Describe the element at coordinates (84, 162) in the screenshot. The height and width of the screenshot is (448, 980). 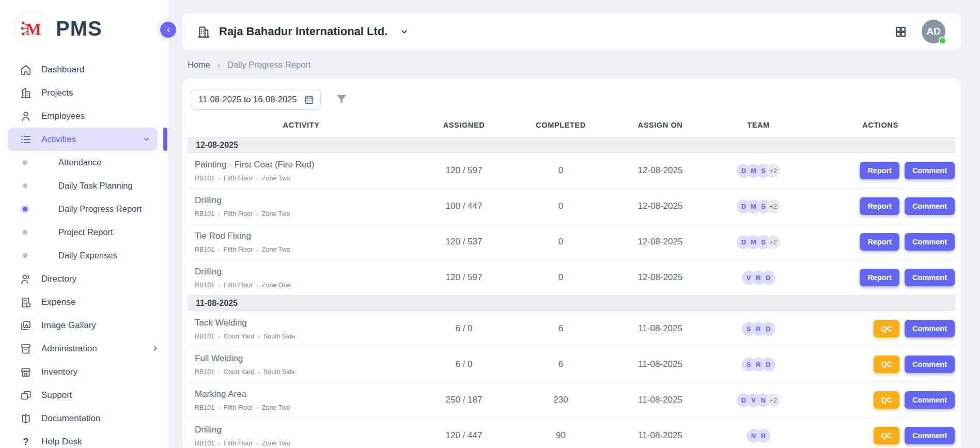
I see `sidebar-subitem-attendance: Attendance` at that location.